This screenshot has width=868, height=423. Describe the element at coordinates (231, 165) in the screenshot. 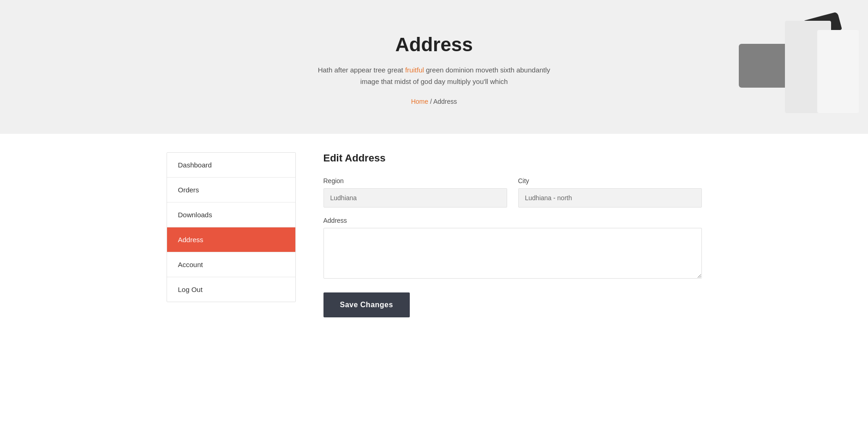

I see `sidebar-item-dashboard: Dashboard` at that location.